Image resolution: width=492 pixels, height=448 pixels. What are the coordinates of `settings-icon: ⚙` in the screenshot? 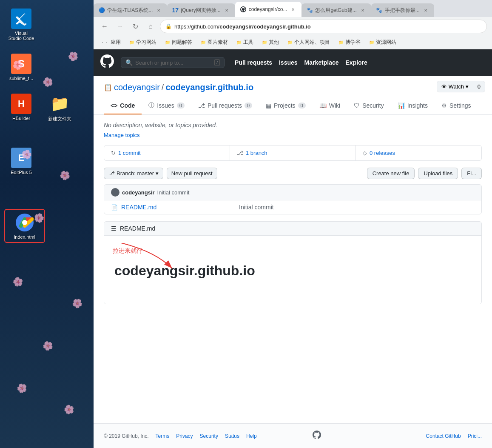 It's located at (444, 106).